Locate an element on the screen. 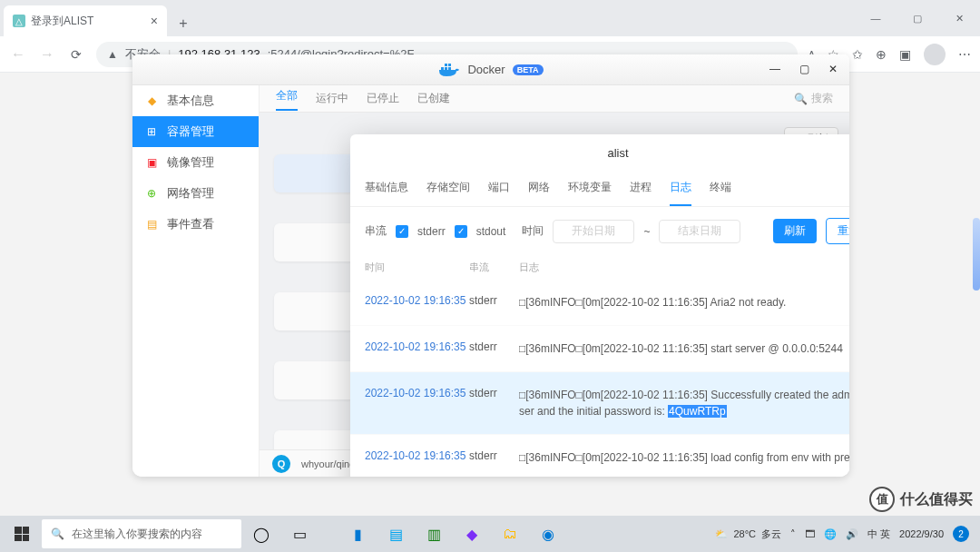 The width and height of the screenshot is (980, 552). close-button: ✕ is located at coordinates (959, 18).